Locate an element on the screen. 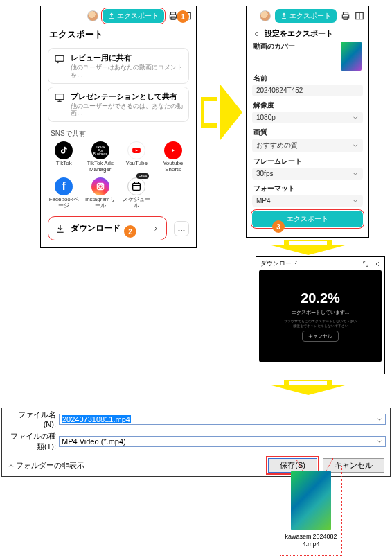  result-file: kawasemi20240824.mp4 is located at coordinates (311, 511).